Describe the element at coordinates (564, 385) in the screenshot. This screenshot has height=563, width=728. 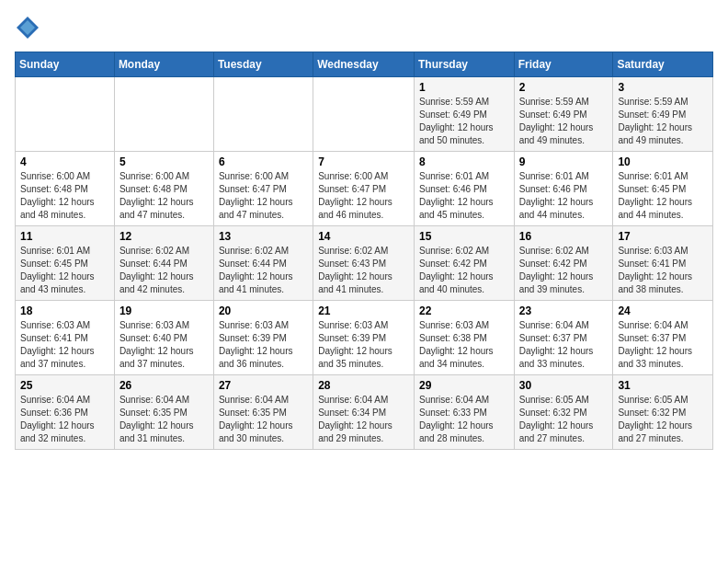
I see `day-number: 30` at that location.